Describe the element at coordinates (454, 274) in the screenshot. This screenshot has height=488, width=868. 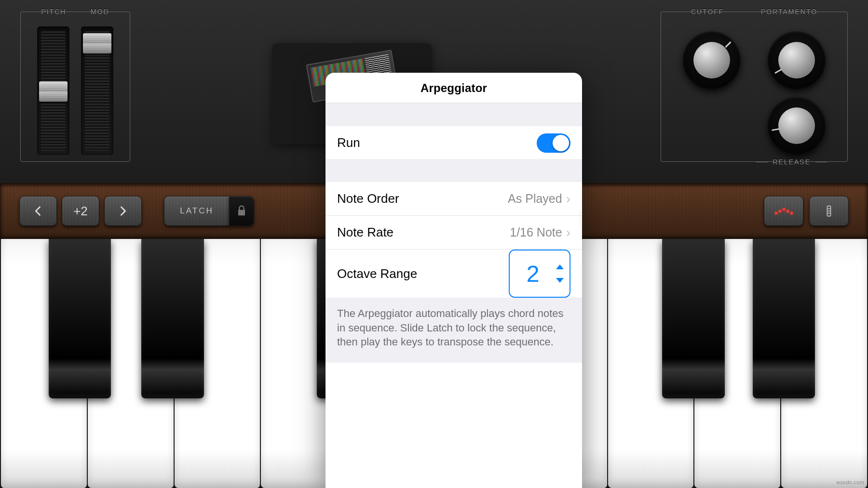
I see `octave-range-row: Octave Range 2` at that location.